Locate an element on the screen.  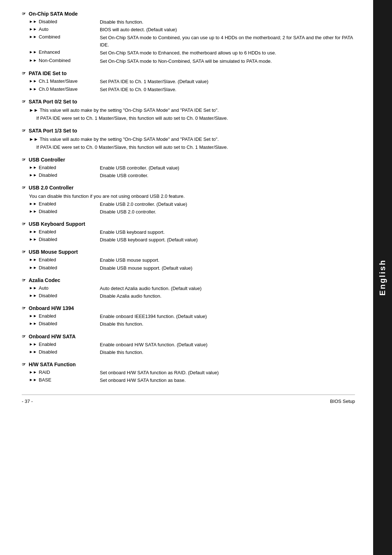
option-row-enabled: ►► Enabled Enable USB mouse support. is located at coordinates (188, 260).